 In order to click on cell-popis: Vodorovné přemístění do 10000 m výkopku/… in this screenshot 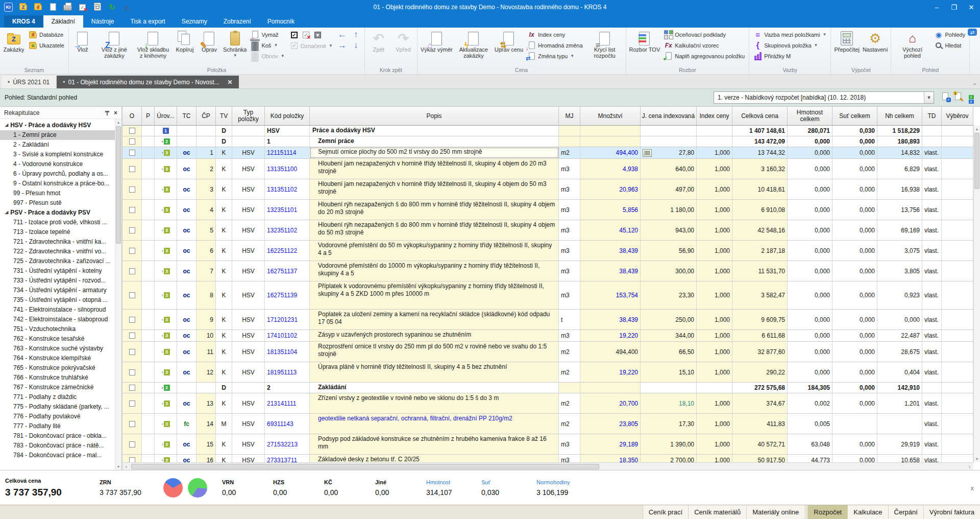, I will do `click(434, 271)`.